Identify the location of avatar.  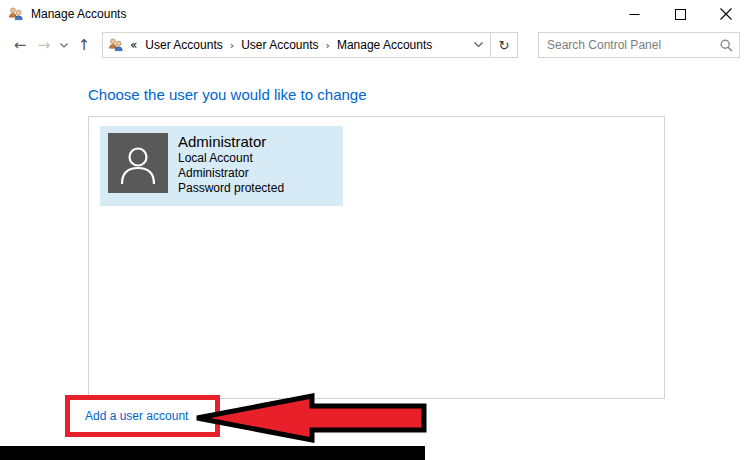
(138, 163).